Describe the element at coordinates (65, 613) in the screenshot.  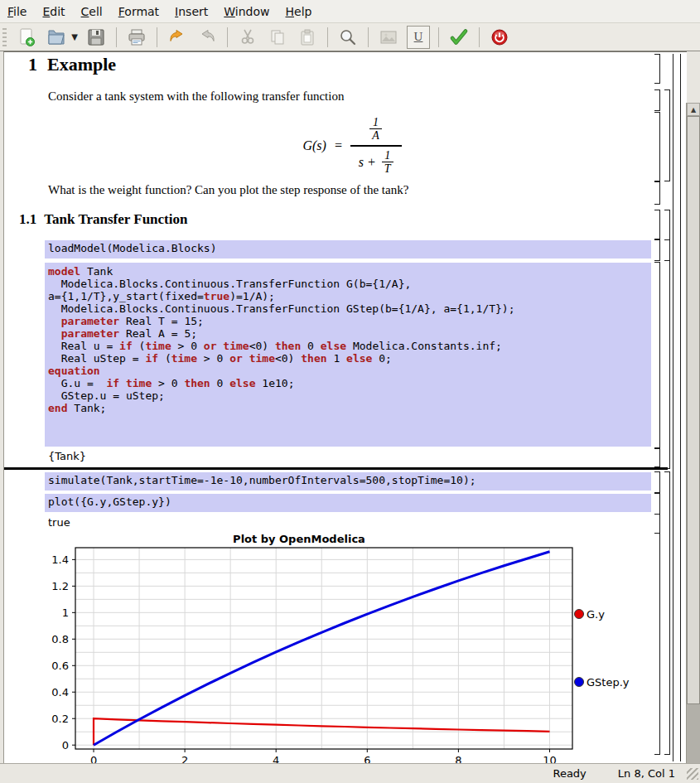
I see `svg-text: 1` at that location.